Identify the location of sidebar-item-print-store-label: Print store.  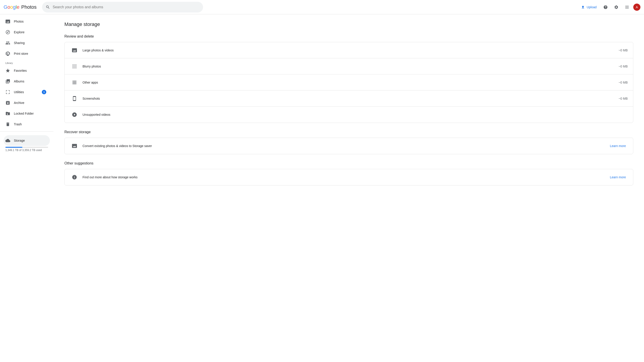
(21, 54).